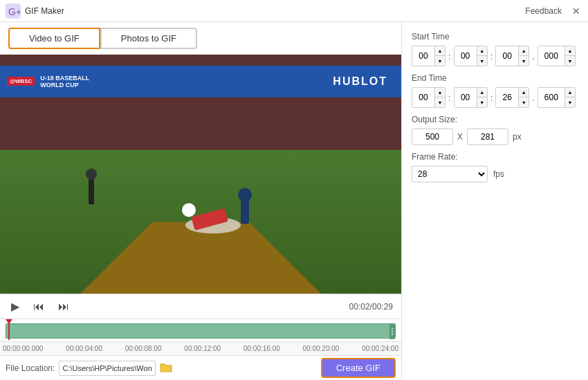 This screenshot has height=380, width=588. I want to click on ruler-mark-0: 00:00:00.000, so click(23, 348).